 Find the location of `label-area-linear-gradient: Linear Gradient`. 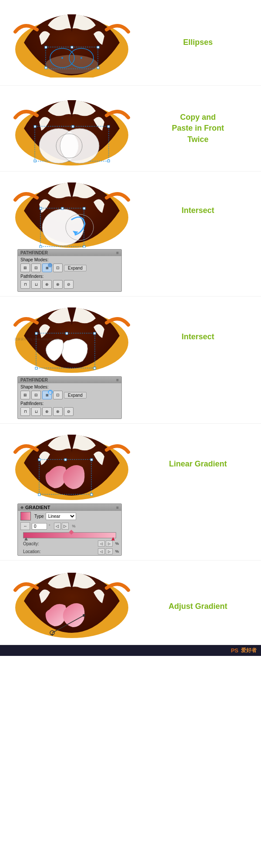

label-area-linear-gradient: Linear Gradient is located at coordinates (198, 464).